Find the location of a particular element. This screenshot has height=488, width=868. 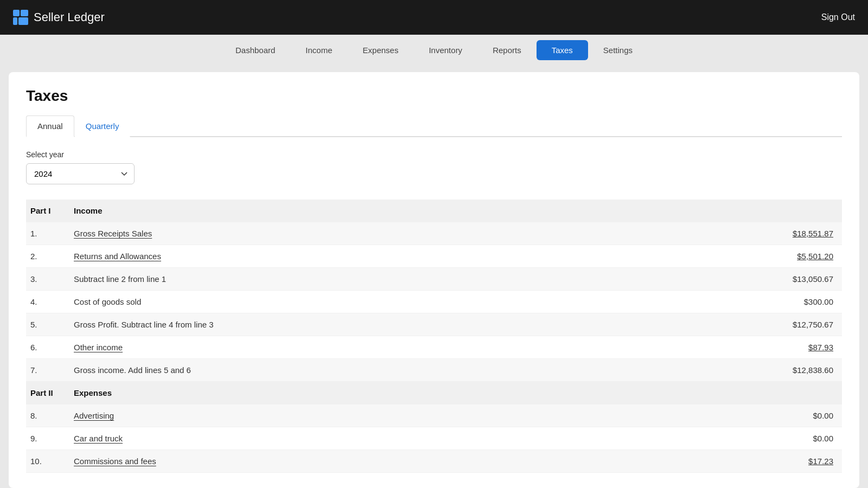

table-row: 7. Gross income. Add lines 5 and 6 $12,8… is located at coordinates (434, 370).